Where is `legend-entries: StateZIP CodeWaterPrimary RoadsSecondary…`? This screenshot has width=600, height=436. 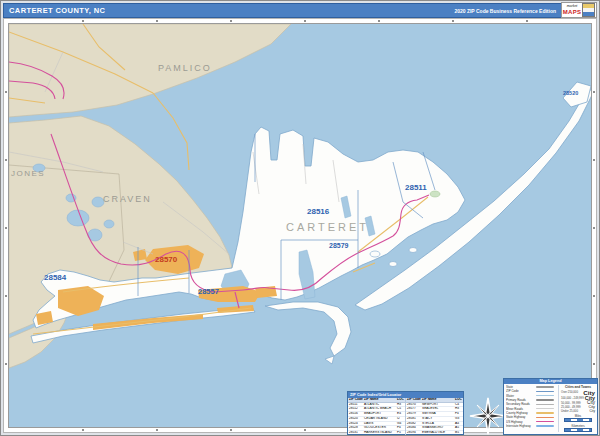 legend-entries: StateZIP CodeWaterPrimary RoadsSecondary… is located at coordinates (532, 408).